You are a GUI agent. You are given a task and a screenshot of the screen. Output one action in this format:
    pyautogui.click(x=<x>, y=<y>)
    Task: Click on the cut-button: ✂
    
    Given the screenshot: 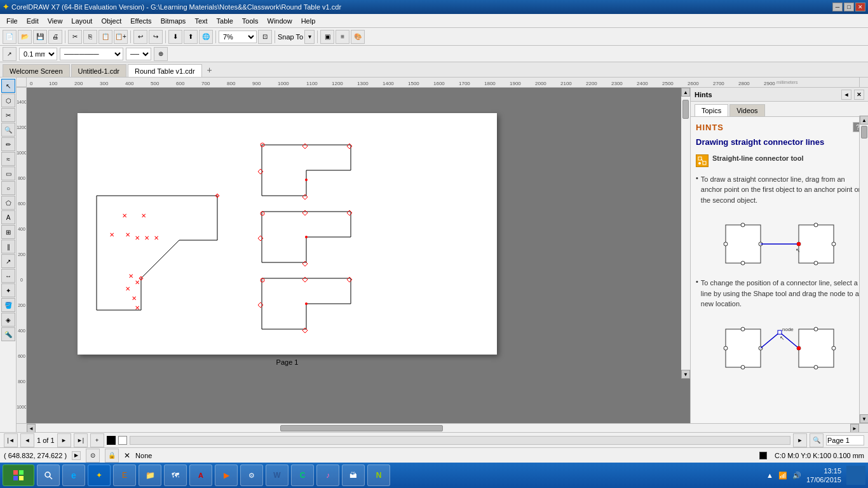 What is the action you would take?
    pyautogui.click(x=75, y=37)
    